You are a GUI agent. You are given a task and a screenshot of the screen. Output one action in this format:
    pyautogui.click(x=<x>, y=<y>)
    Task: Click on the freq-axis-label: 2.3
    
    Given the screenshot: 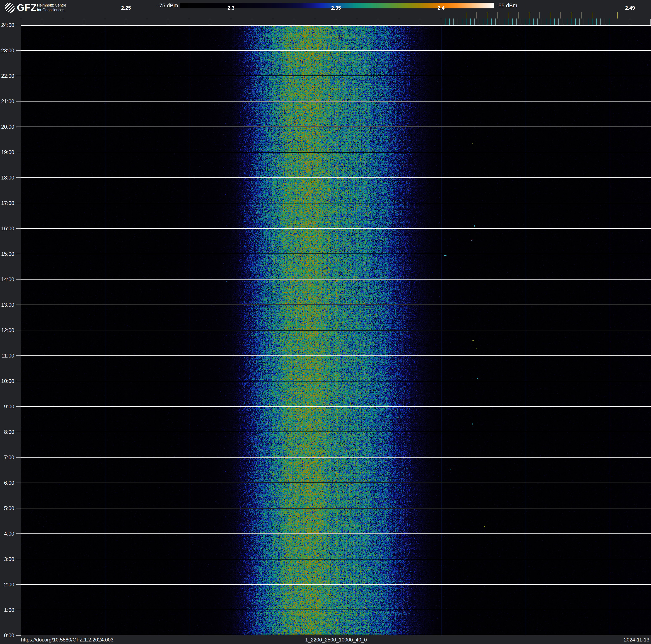 What is the action you would take?
    pyautogui.click(x=231, y=8)
    